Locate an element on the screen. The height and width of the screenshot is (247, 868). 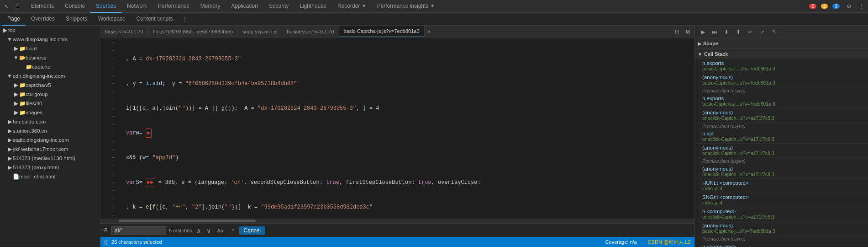
tree-arrow-www: ▼ is located at coordinates (10, 39).